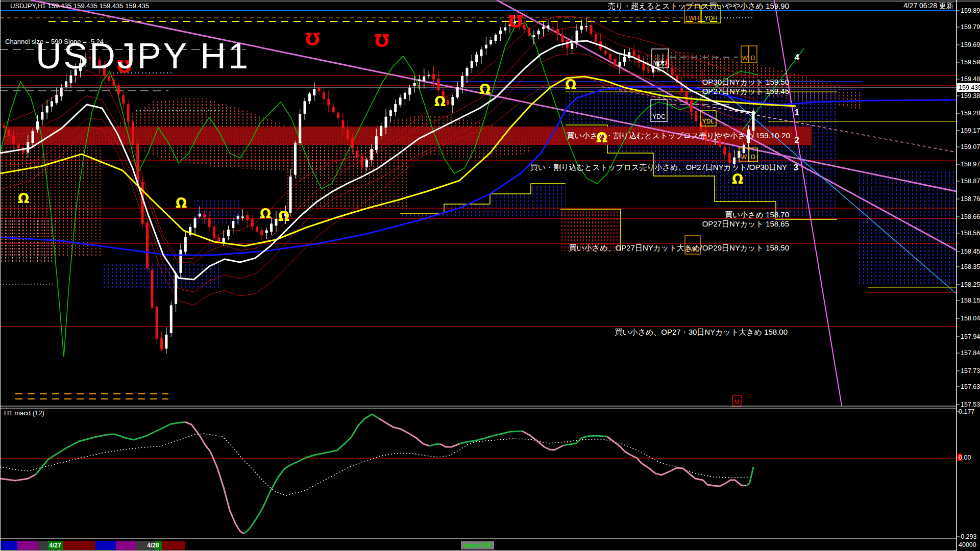 The image size is (980, 551). I want to click on price-axis-label: 157.840, so click(970, 353).